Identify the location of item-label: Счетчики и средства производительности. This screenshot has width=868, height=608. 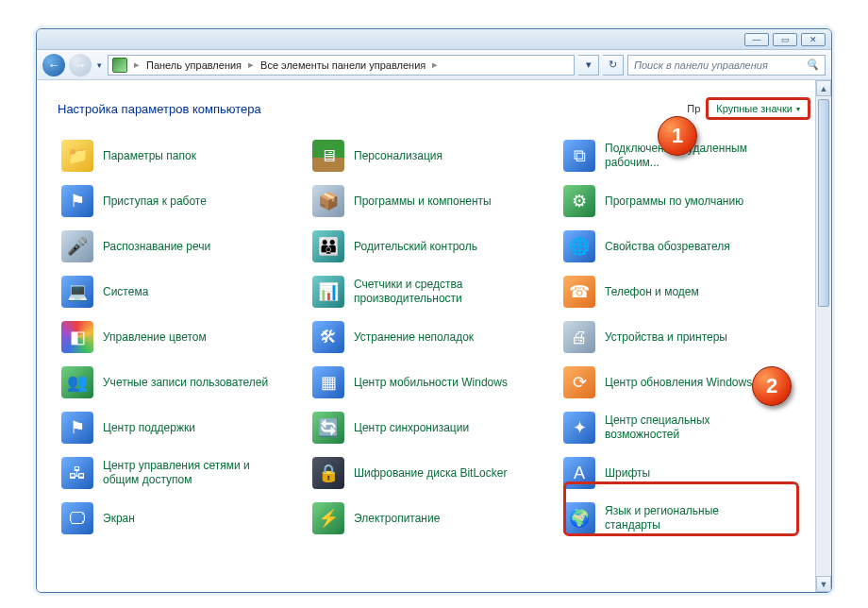
(439, 292).